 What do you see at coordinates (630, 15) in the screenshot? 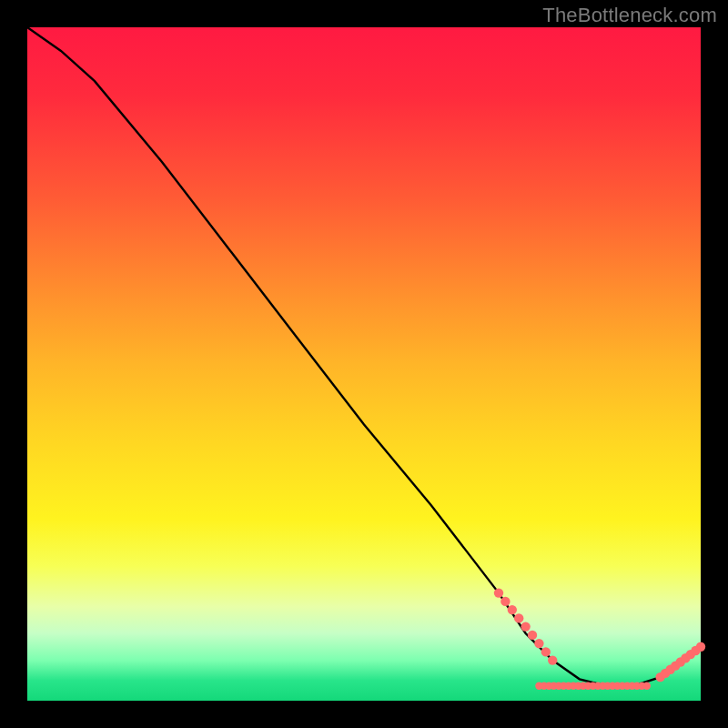
I see `attribution-text: TheBottleneck.com` at bounding box center [630, 15].